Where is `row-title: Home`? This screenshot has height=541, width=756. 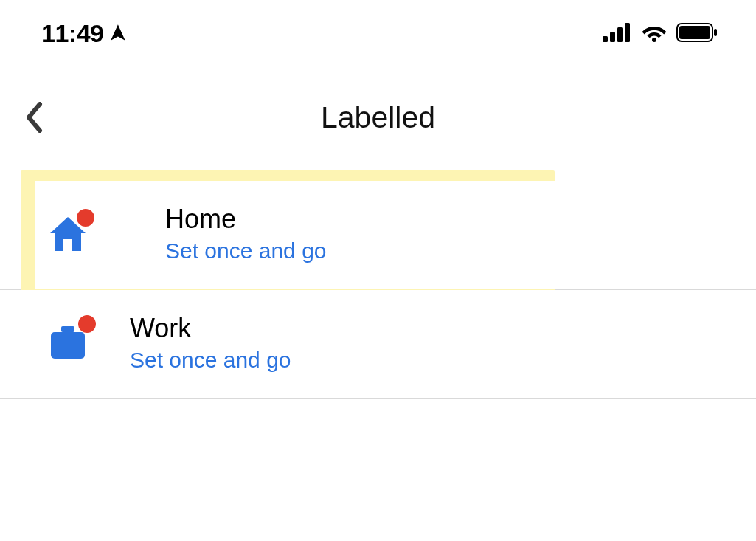 row-title: Home is located at coordinates (246, 219).